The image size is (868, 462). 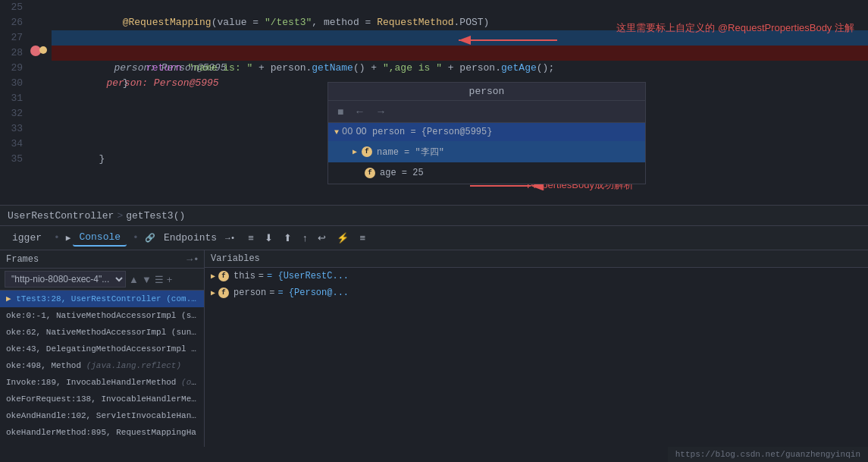 I want to click on popup-content: ▼ OO OO person = {Person@5995} ▶ f name …, so click(x=487, y=153).